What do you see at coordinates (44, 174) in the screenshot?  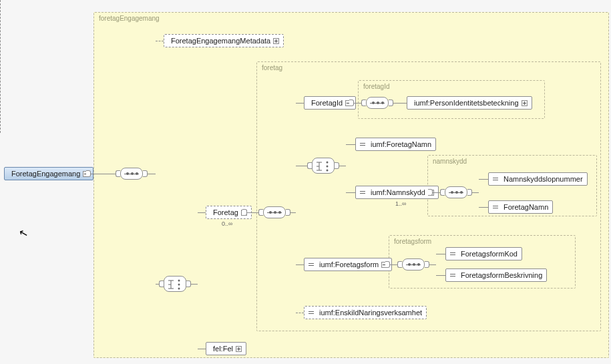 I see `root-node-label: ForetagEngagemang` at bounding box center [44, 174].